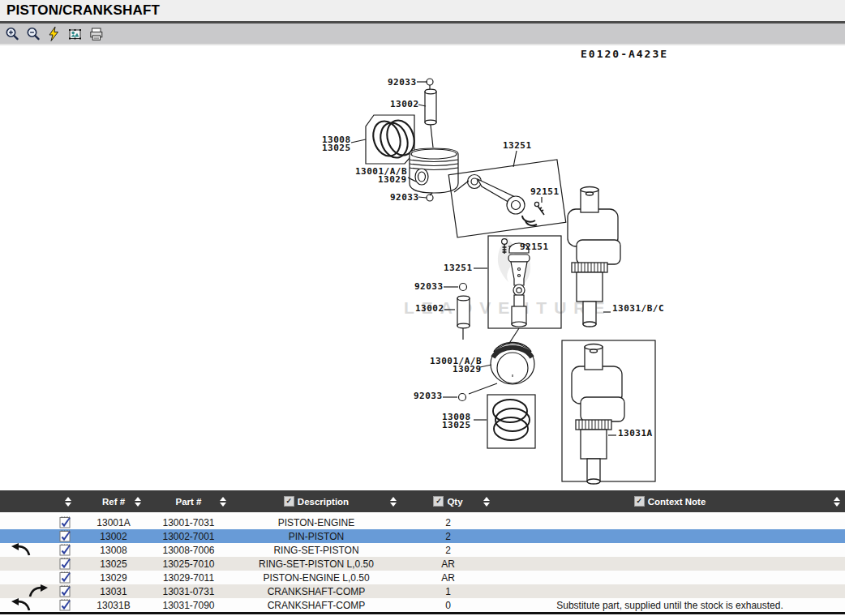  I want to click on part-label-13251-2: 13251, so click(458, 267).